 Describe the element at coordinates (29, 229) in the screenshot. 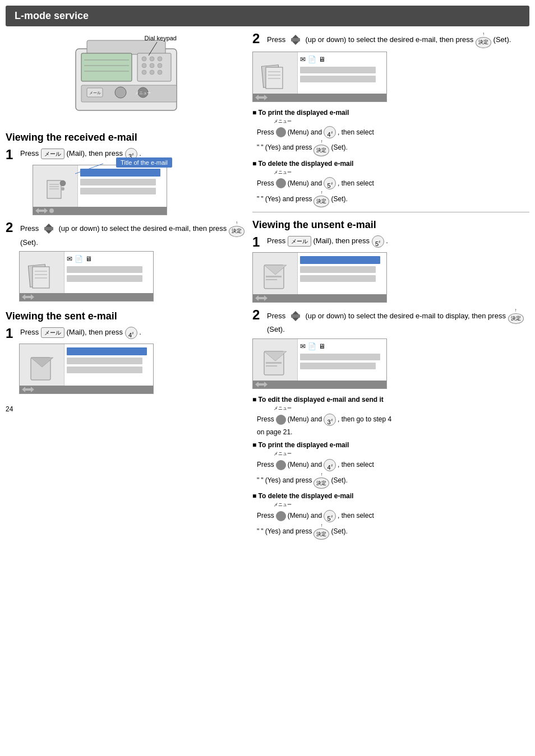

I see `press-label-2: Press` at that location.